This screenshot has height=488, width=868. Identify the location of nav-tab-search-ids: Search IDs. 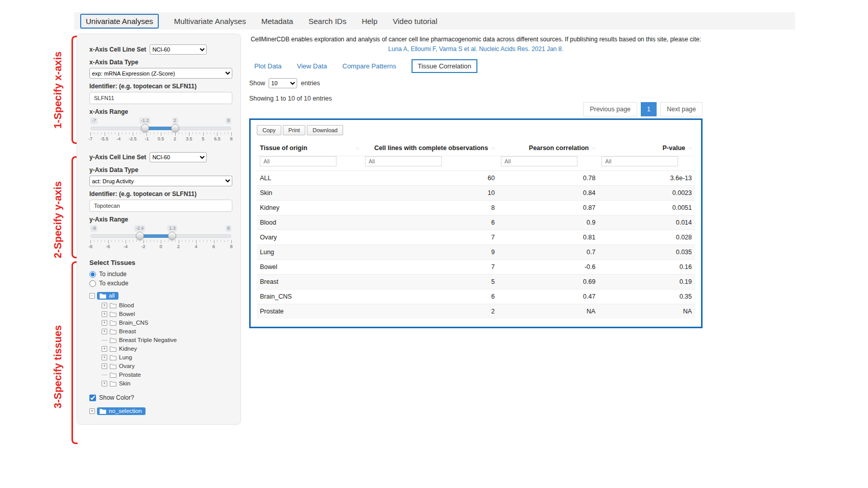
(327, 21).